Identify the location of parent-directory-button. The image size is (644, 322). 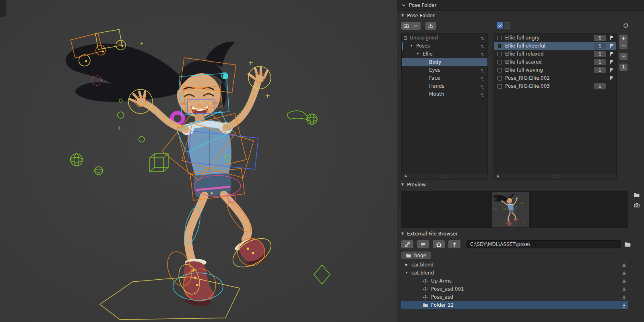
(454, 244).